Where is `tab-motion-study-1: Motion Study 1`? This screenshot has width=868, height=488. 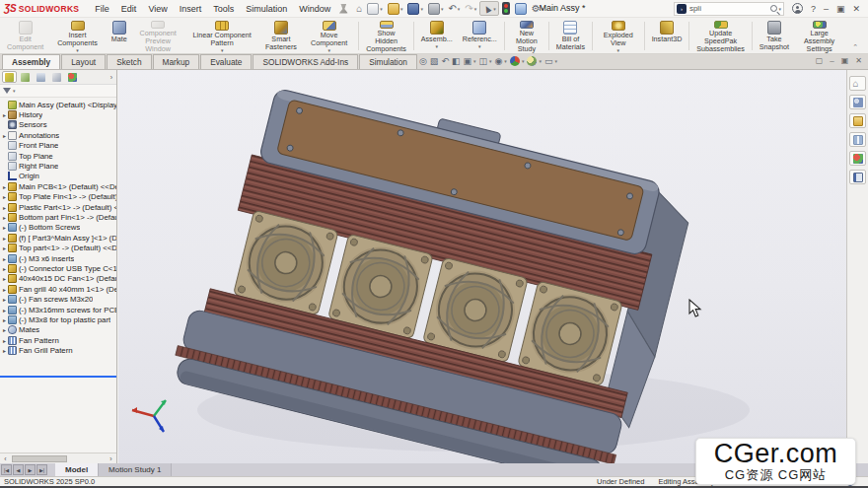
tab-motion-study-1: Motion Study 1 is located at coordinates (135, 469).